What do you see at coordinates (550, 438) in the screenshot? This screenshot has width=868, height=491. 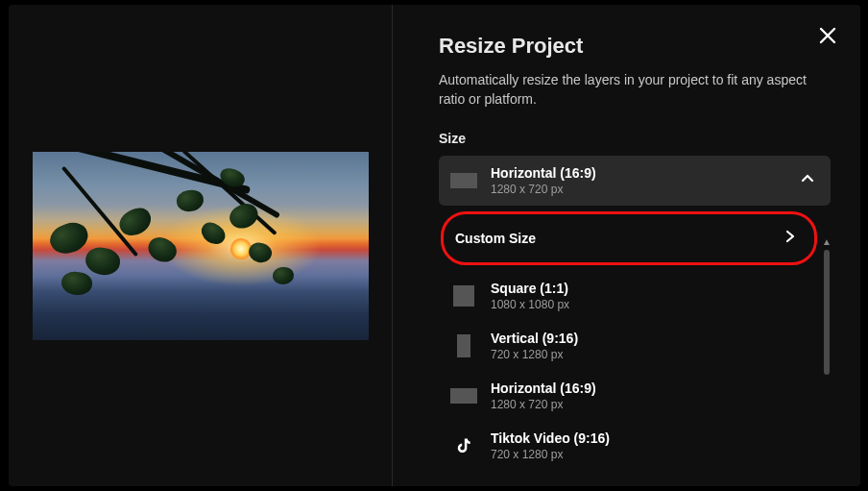 I see `size-option-label: Tiktok Video (9:16)` at bounding box center [550, 438].